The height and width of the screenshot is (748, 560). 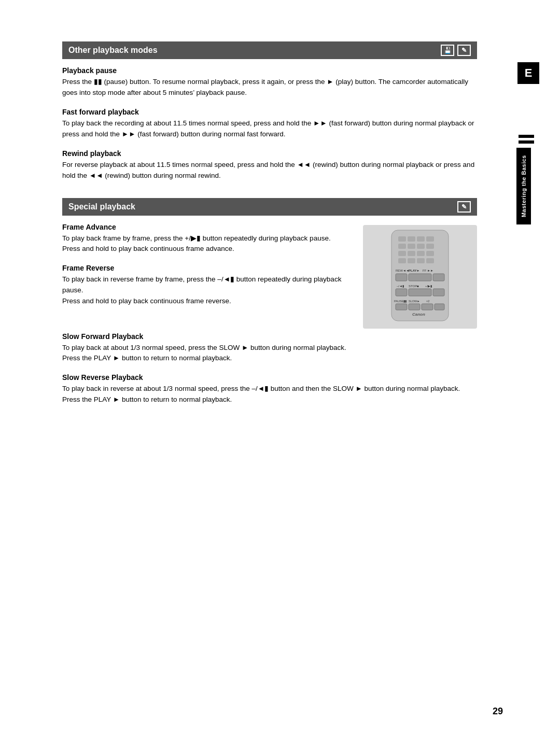 What do you see at coordinates (207, 268) in the screenshot?
I see `subsection-title-frame-reverse: Frame Reverse` at bounding box center [207, 268].